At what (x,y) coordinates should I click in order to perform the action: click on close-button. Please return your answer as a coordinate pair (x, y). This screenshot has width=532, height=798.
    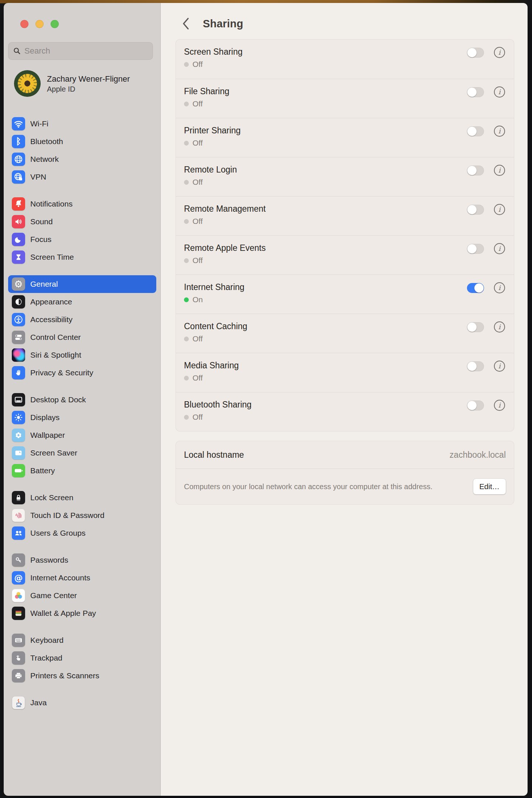
    Looking at the image, I should click on (24, 24).